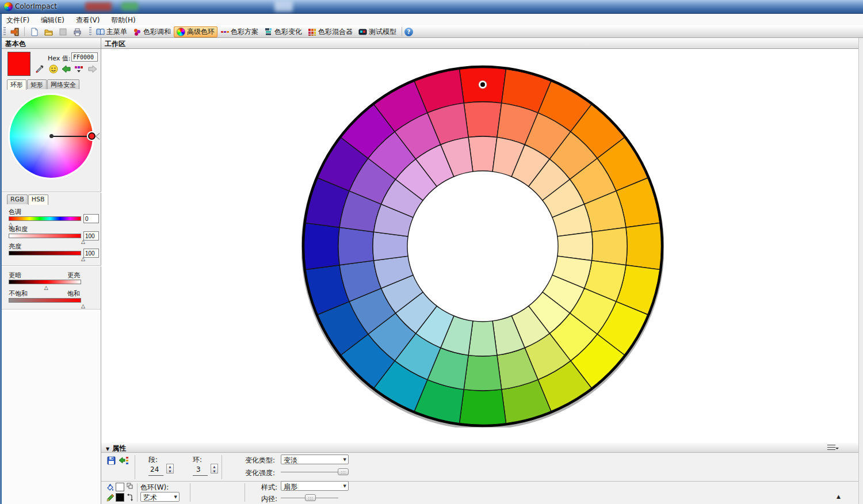 Image resolution: width=863 pixels, height=504 pixels. What do you see at coordinates (130, 498) in the screenshot?
I see `swap-colors-icon` at bounding box center [130, 498].